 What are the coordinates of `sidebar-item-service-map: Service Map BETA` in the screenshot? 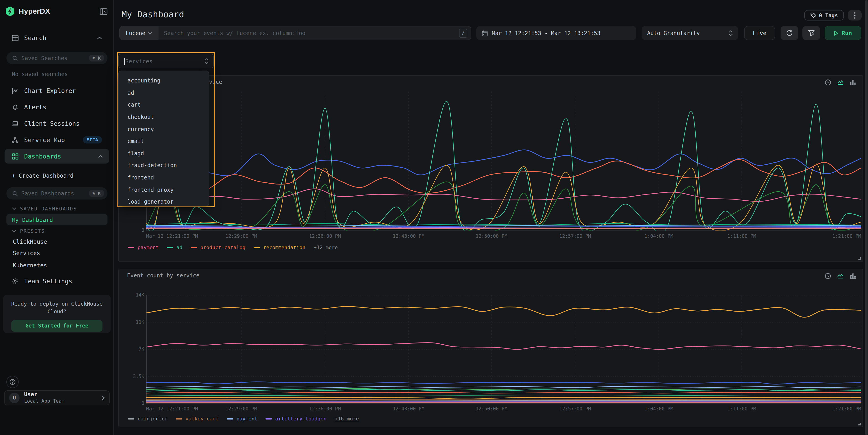 It's located at (57, 140).